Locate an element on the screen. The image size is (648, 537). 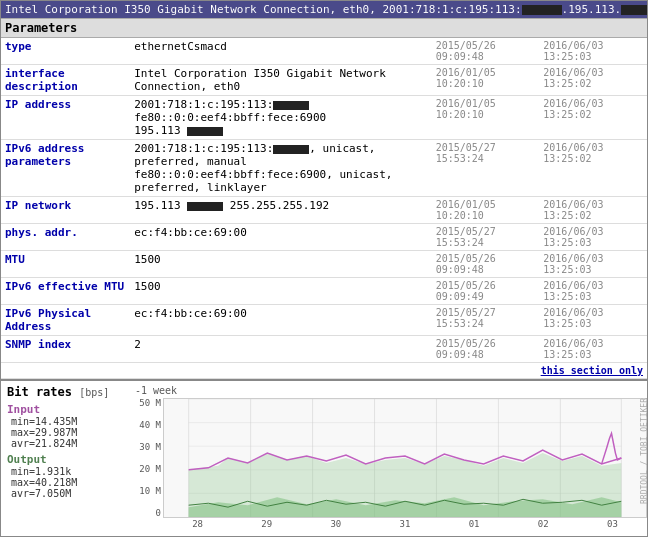
output-avr: avr=7.050M is located at coordinates (66, 494).